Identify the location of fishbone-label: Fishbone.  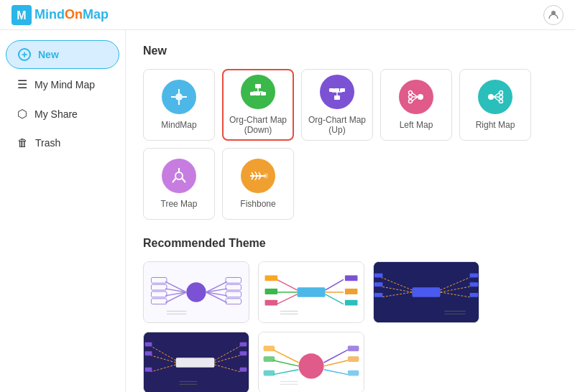
(257, 204).